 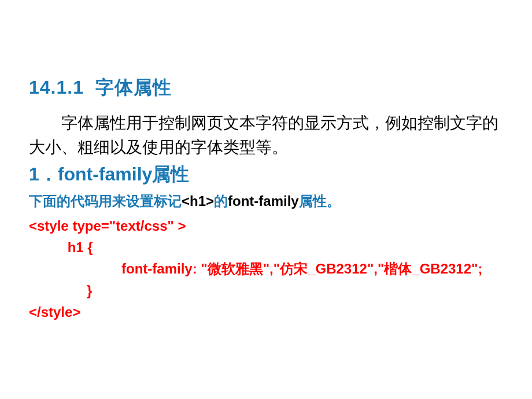 What do you see at coordinates (264, 201) in the screenshot?
I see `intro-attr: font-family` at bounding box center [264, 201].